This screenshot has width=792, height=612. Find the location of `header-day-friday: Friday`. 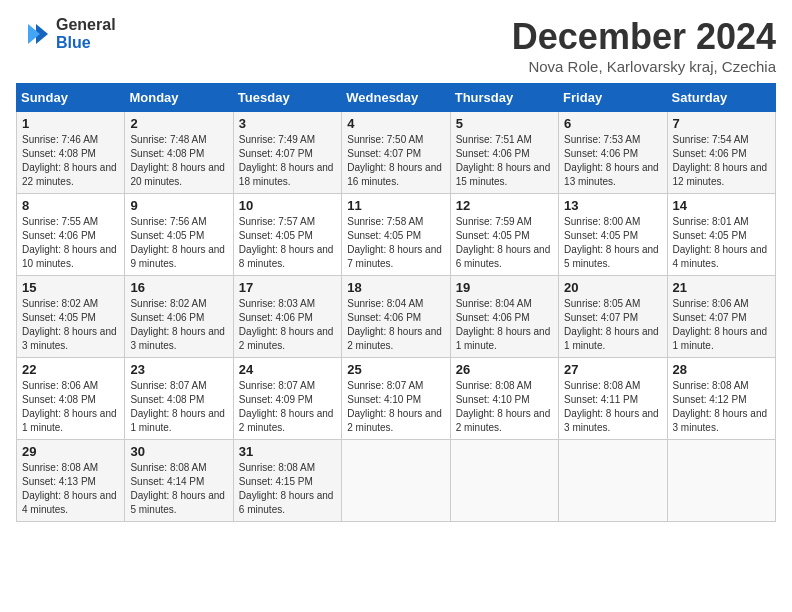

header-day-friday: Friday is located at coordinates (613, 98).